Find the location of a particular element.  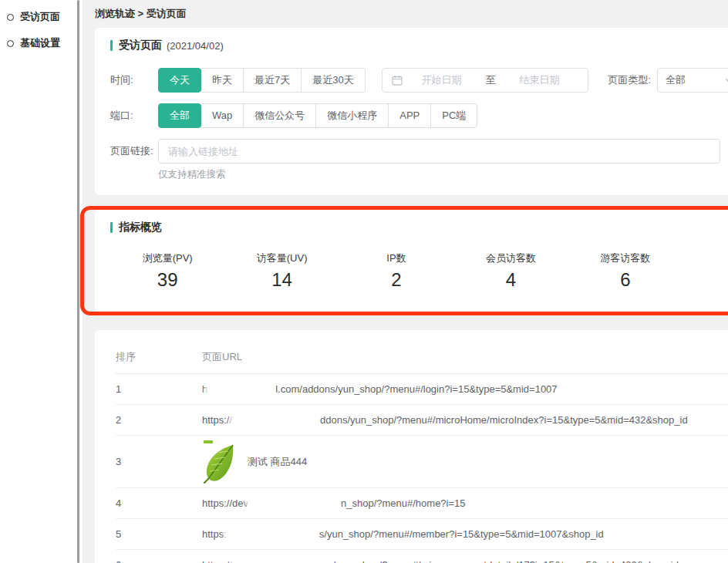

leaf-product-image is located at coordinates (221, 462).